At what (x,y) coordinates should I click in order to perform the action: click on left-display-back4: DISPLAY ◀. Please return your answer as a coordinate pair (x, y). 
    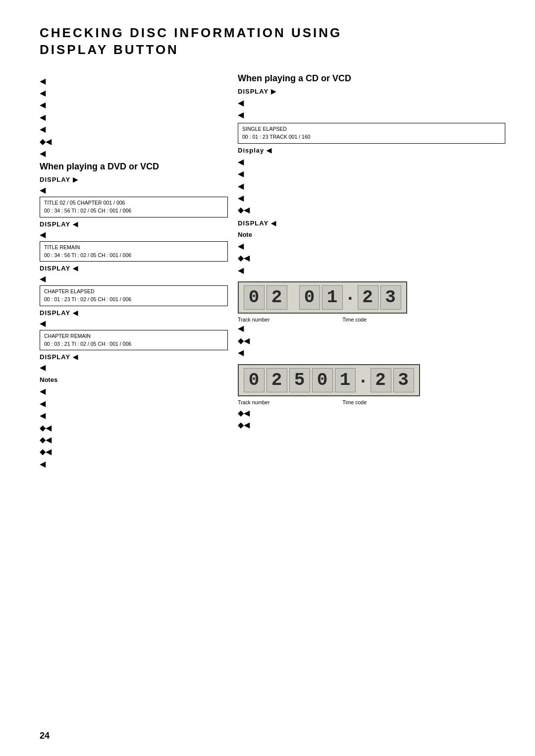
    Looking at the image, I should click on (134, 357).